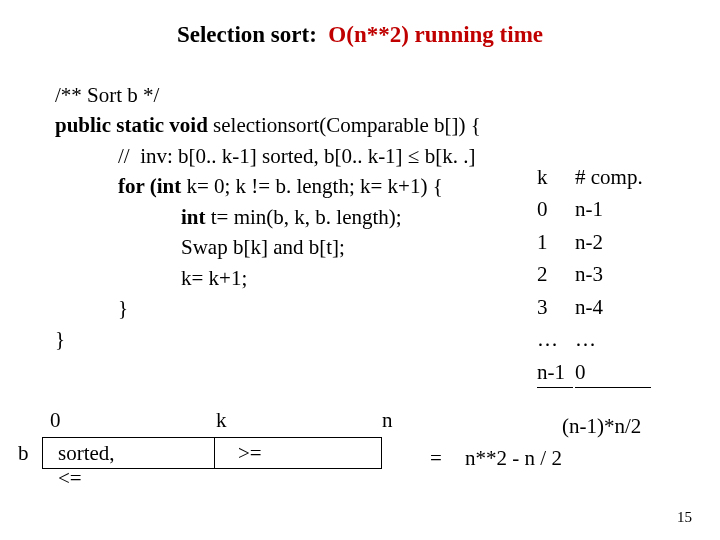 The image size is (720, 540). I want to click on code-l1: /** Sort b */, so click(107, 95).